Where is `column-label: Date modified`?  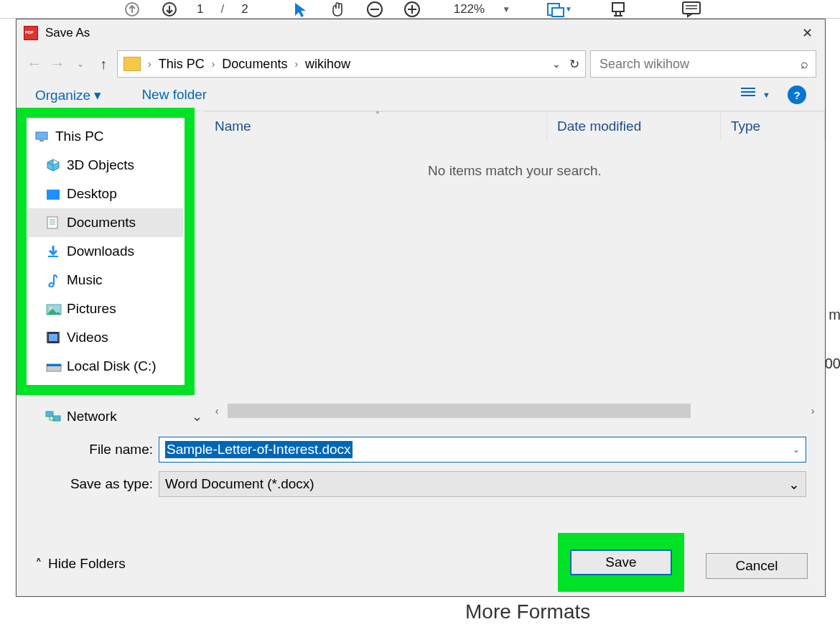 column-label: Date modified is located at coordinates (599, 126).